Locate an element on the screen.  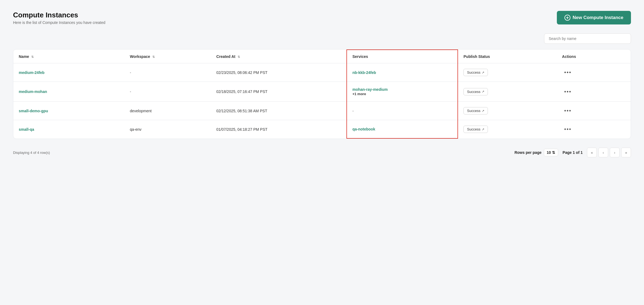
page-header: Compute Instances Here is the list of Co… is located at coordinates (322, 18).